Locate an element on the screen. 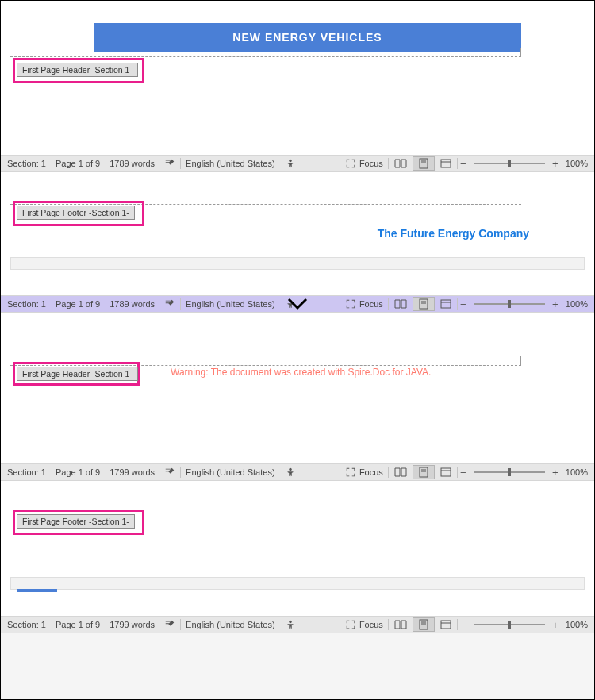  document-title-banner: NEW ENERGY VEHICLES is located at coordinates (308, 37).